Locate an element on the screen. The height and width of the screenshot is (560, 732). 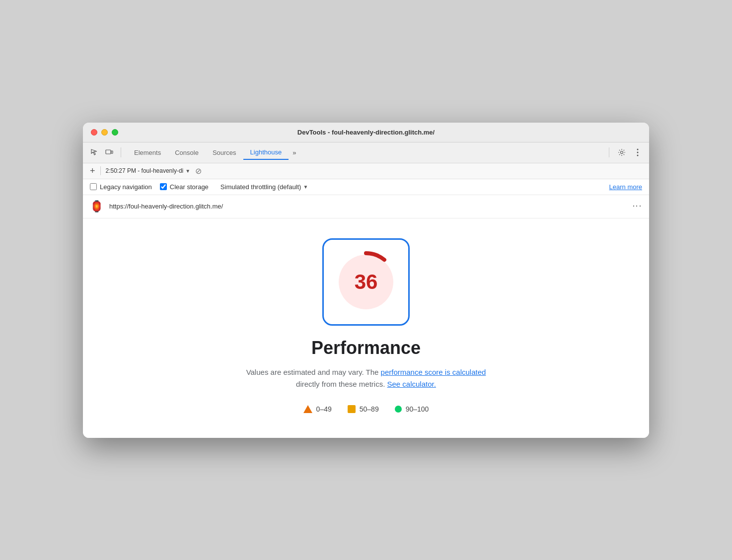
minimize-button is located at coordinates (104, 132).